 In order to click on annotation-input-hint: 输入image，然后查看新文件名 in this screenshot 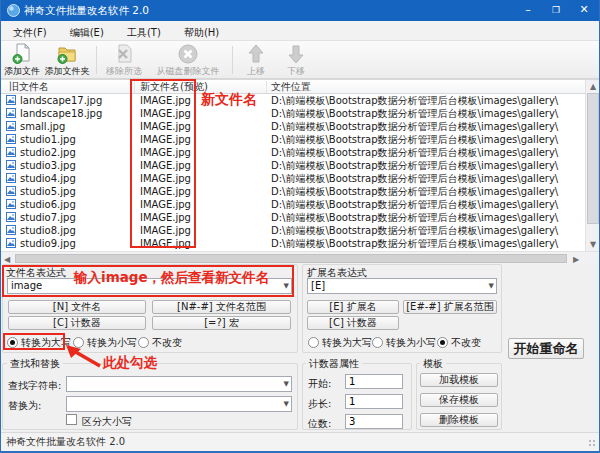, I will do `click(172, 278)`.